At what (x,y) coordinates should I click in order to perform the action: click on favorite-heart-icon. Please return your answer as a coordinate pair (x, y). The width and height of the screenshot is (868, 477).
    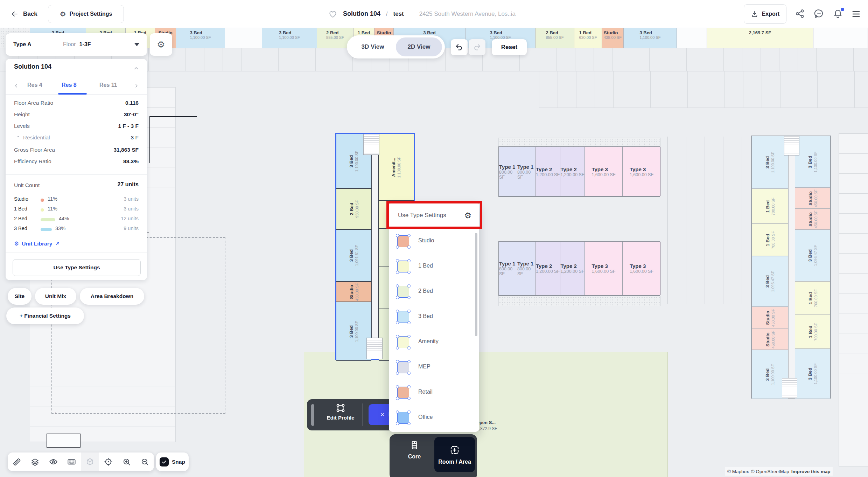
    Looking at the image, I should click on (333, 14).